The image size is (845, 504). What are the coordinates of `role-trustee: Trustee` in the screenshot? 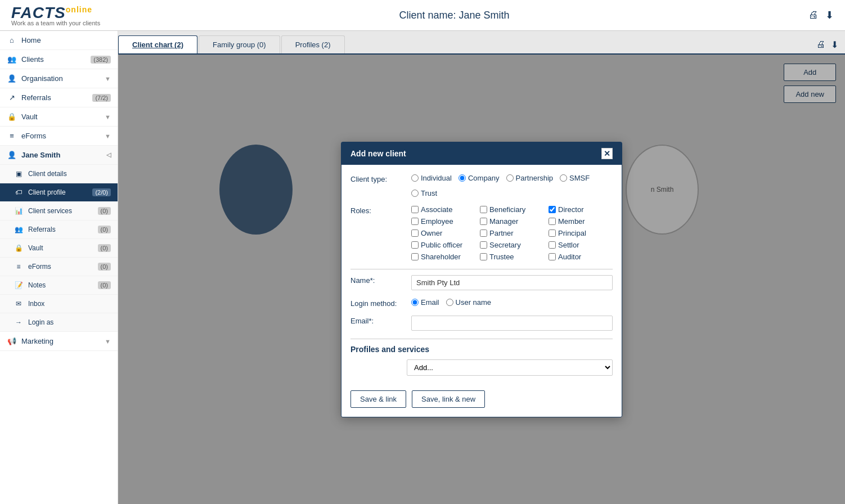 It's located at (512, 256).